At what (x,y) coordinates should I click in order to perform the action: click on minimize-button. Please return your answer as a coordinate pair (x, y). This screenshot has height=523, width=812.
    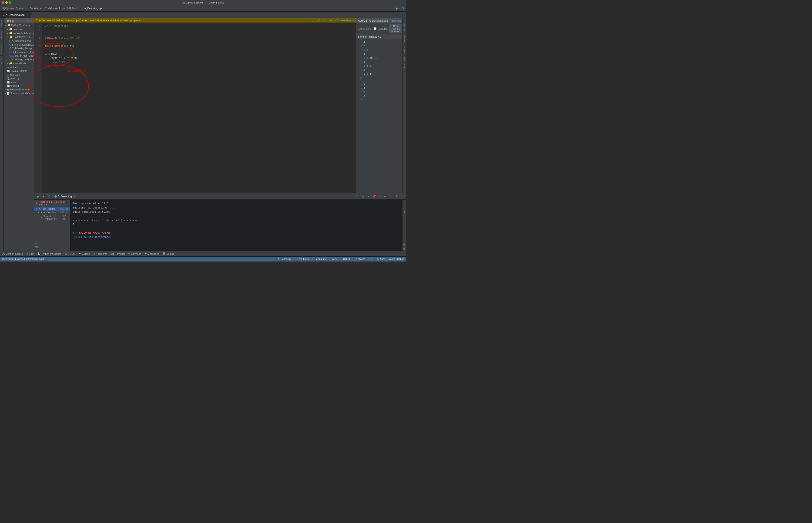
    Looking at the image, I should click on (7, 3).